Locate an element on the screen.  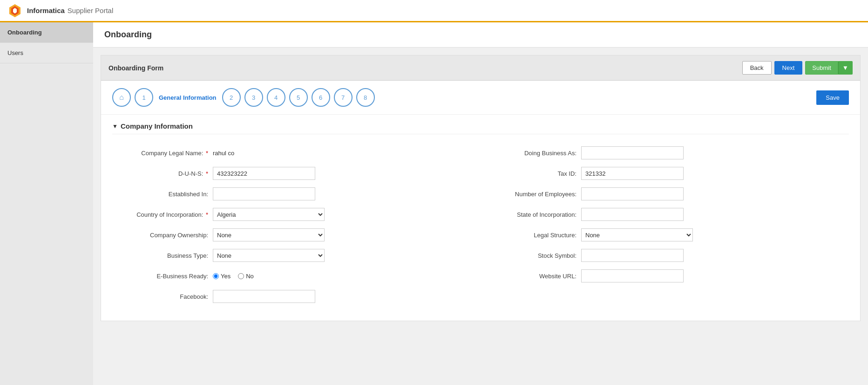
field-row-company-legal-name: Company Legal Name: * rahul co is located at coordinates (296, 153).